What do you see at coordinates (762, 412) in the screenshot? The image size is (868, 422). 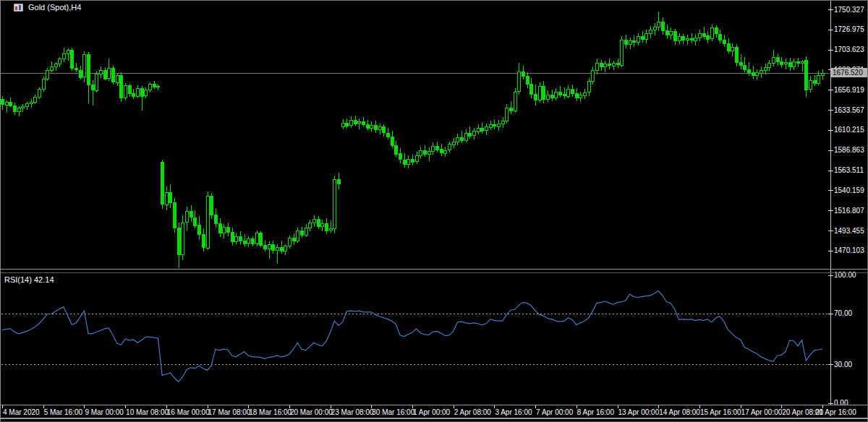 I see `time-tick-label: 17 Apr 00:00` at bounding box center [762, 412].